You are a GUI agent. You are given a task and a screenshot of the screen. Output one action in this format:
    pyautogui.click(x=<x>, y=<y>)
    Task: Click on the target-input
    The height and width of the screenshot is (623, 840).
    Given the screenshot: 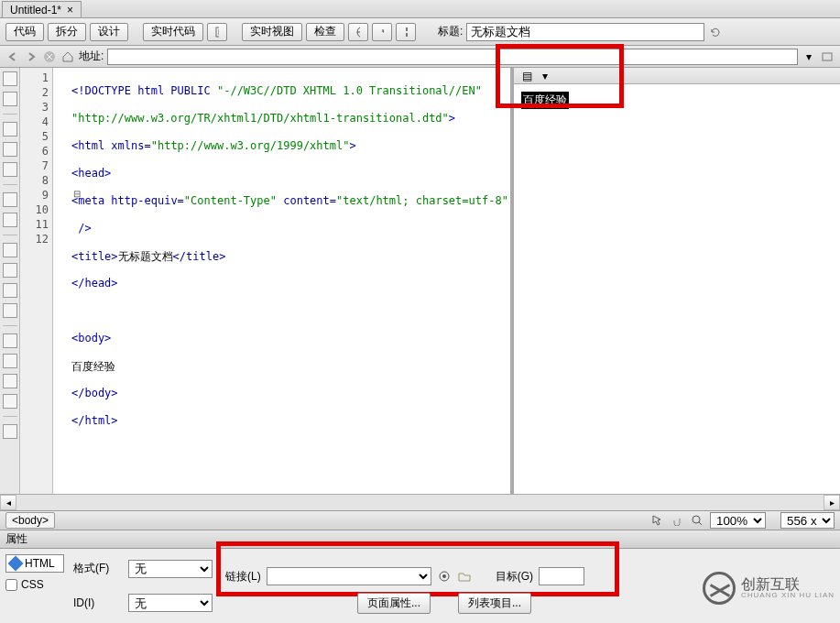 What is the action you would take?
    pyautogui.click(x=562, y=576)
    